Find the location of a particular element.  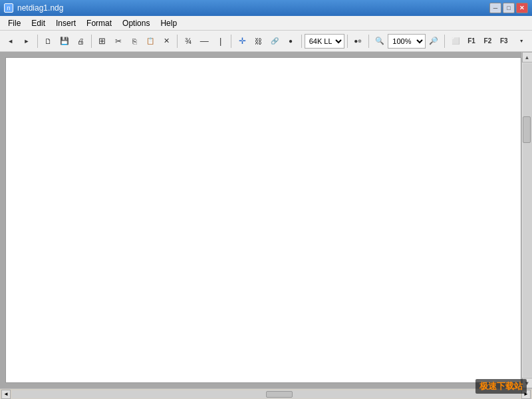

layer-dropdown: 64K LL 32K LL 16K LL is located at coordinates (325, 41).